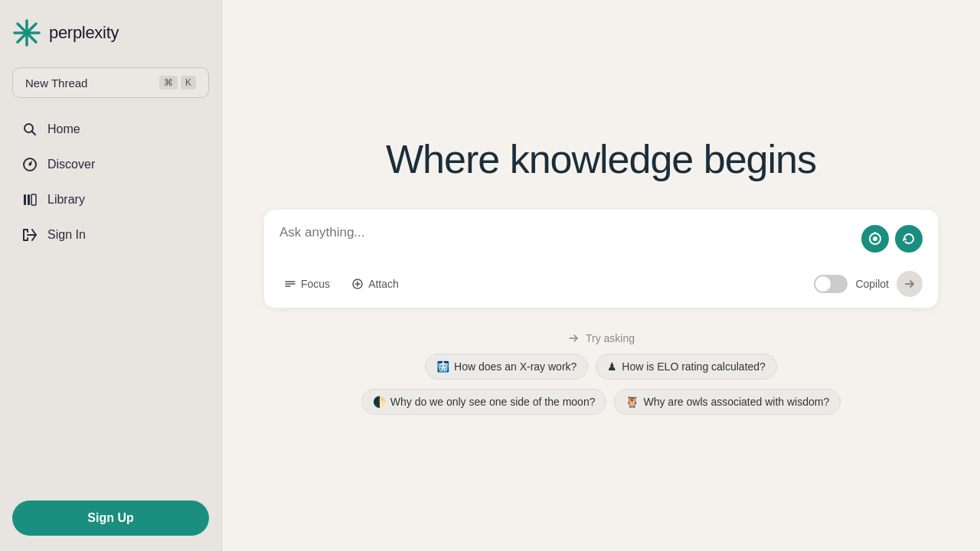  Describe the element at coordinates (910, 284) in the screenshot. I see `submit-button` at that location.